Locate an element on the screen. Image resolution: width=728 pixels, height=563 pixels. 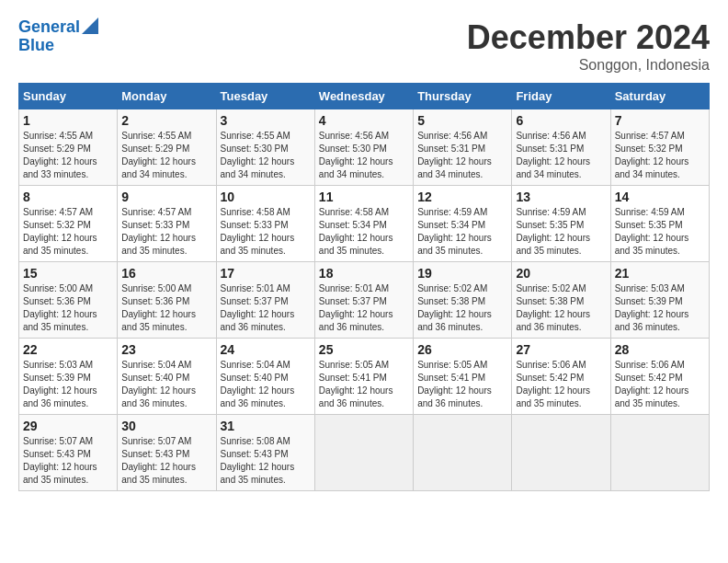
logo-blue-text: Blue is located at coordinates (37, 46).